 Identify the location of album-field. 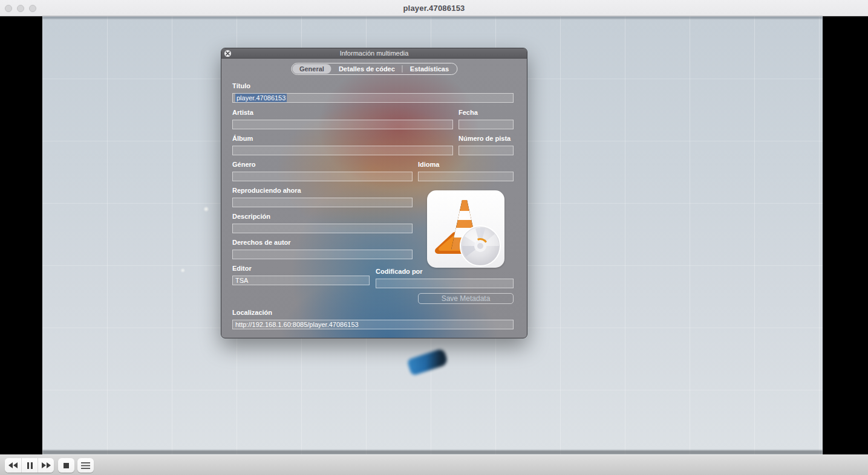
(342, 150).